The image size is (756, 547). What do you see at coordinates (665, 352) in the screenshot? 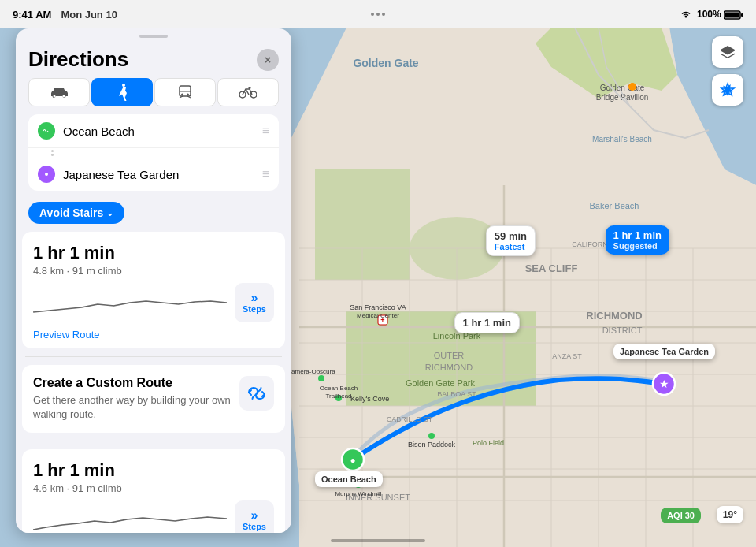
I see `tea-garden-label: Japanese Tea Garden` at bounding box center [665, 352].